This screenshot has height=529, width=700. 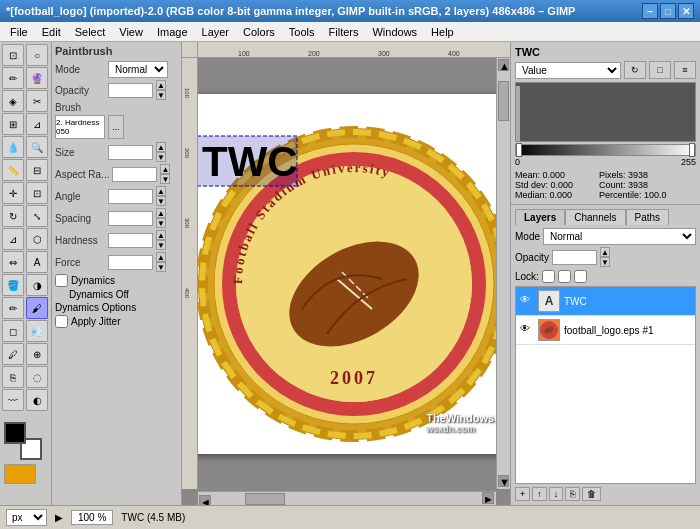 What do you see at coordinates (265, 499) in the screenshot?
I see `scroll-thumb-h` at bounding box center [265, 499].